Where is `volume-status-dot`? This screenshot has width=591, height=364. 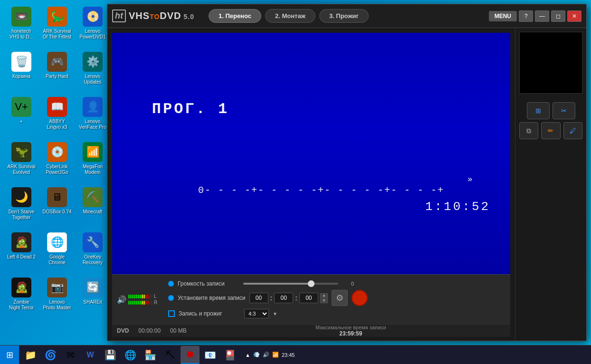
volume-status-dot is located at coordinates (171, 284).